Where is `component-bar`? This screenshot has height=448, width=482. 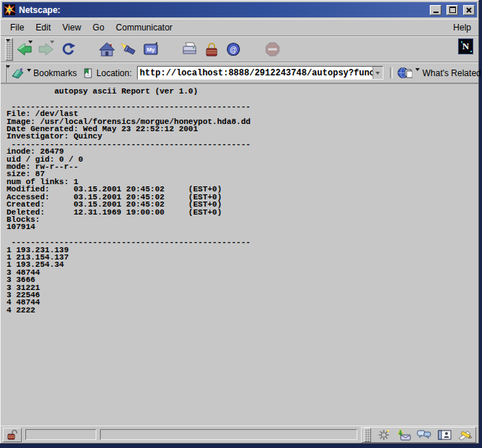 component-bar is located at coordinates (419, 435).